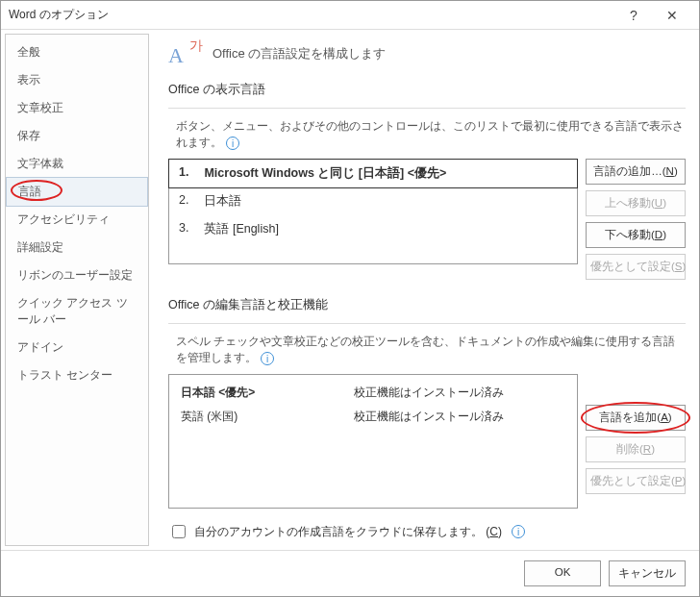  What do you see at coordinates (77, 163) in the screenshot?
I see `sidebar-item-4: 文字体裁` at bounding box center [77, 163].